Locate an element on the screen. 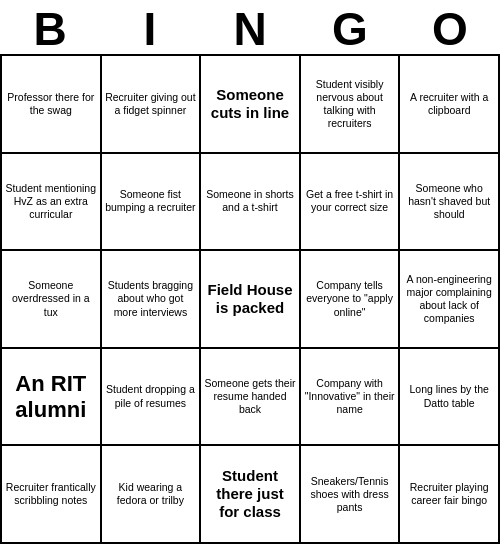 The image size is (500, 544). bingo-cell-18: Company with "Innovative" in their name is located at coordinates (351, 398).